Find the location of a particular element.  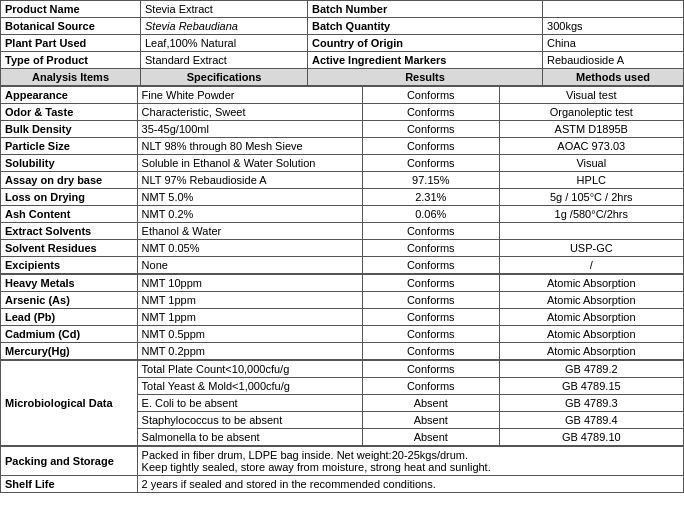

item-cell: Assay on dry base is located at coordinates (70, 180).